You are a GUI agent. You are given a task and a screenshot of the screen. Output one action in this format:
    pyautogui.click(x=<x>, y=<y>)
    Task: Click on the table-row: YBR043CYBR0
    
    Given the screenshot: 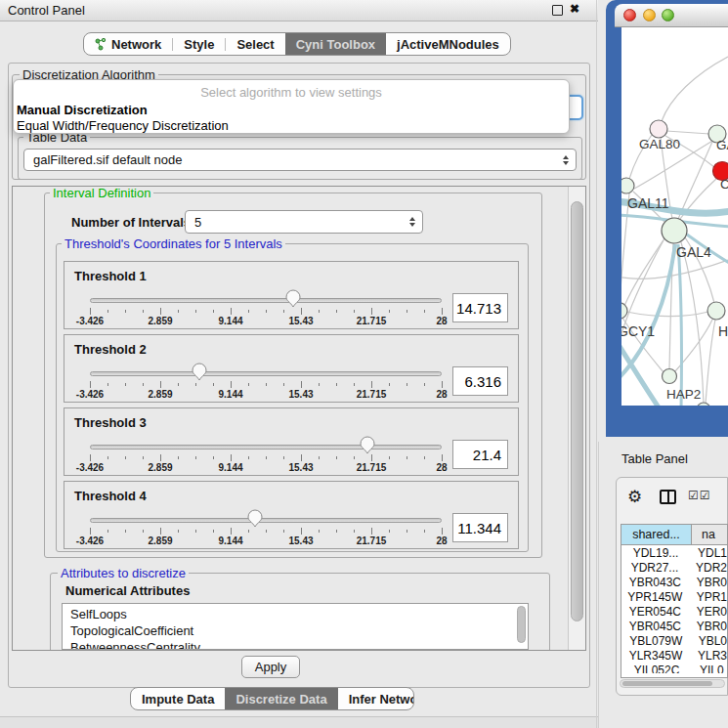 What is the action you would take?
    pyautogui.click(x=674, y=582)
    